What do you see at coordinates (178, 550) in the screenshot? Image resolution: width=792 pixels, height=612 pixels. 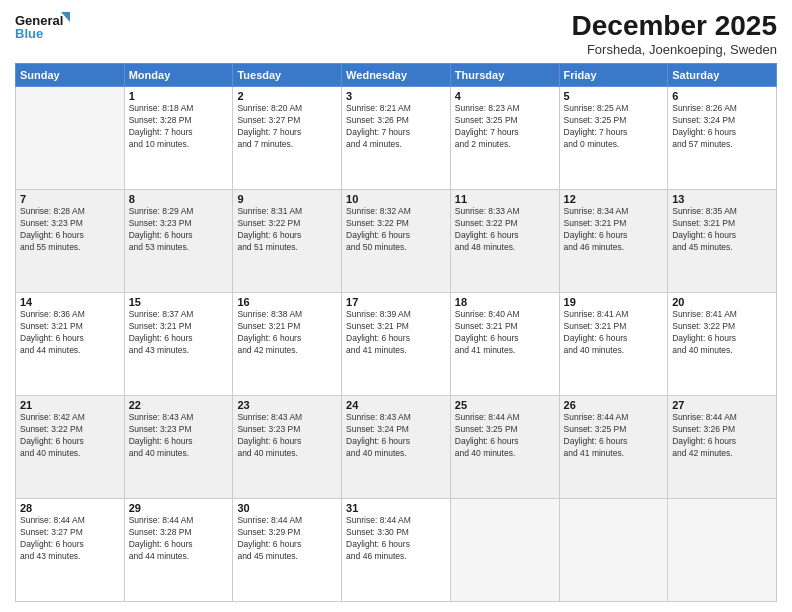 I see `calendar-cell: 29Sunrise: 8:44 AMSunset: 3:28 PMDayligh…` at bounding box center [178, 550].